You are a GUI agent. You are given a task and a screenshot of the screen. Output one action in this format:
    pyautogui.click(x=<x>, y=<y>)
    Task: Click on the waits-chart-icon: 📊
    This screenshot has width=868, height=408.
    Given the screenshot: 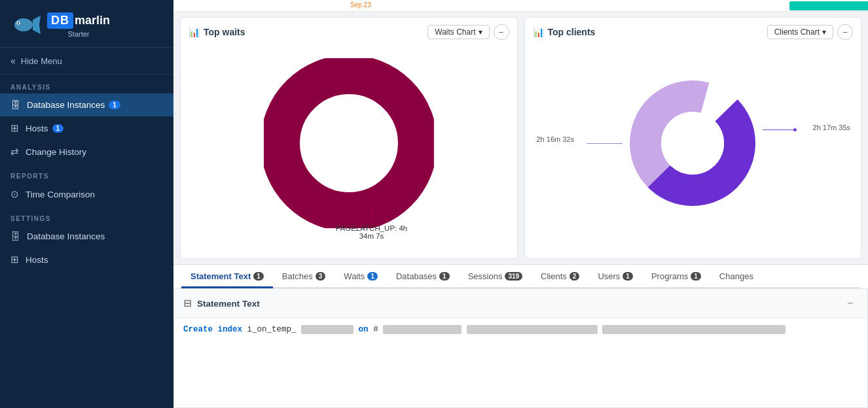 What is the action you would take?
    pyautogui.click(x=194, y=32)
    